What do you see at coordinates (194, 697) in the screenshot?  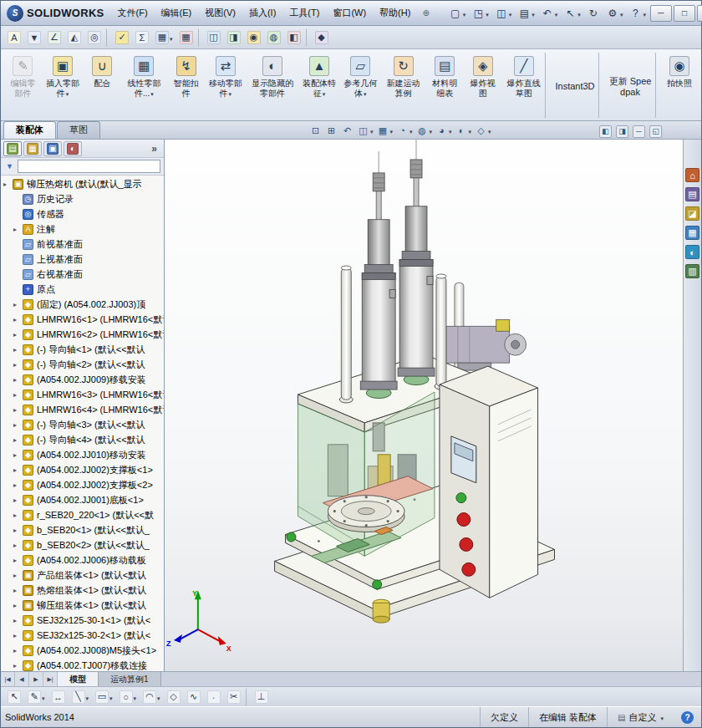 I see `spline-tool-icon: ∿` at bounding box center [194, 697].